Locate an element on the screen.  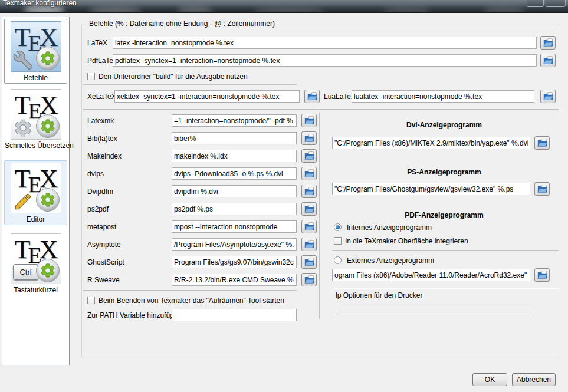
rsweave-input is located at coordinates (234, 279).